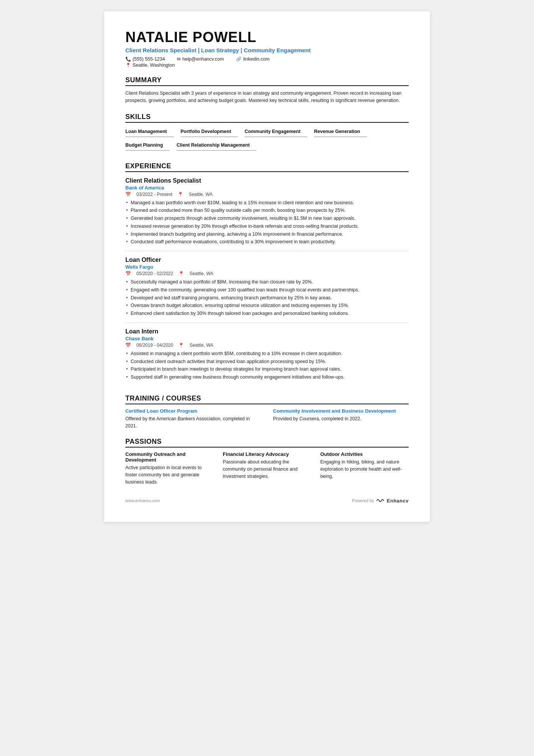 This screenshot has height=756, width=534. What do you see at coordinates (363, 501) in the screenshot?
I see `powered-by-text: Powered by` at bounding box center [363, 501].